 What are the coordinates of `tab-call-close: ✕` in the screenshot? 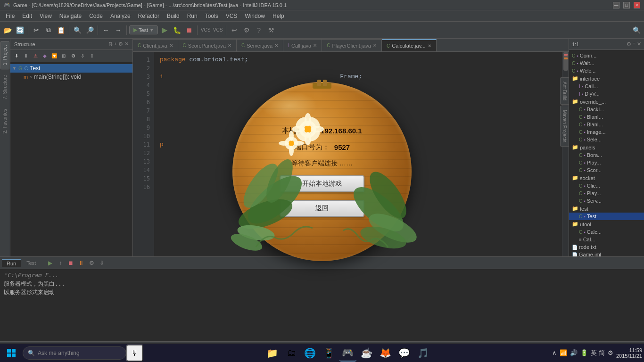 It's located at (315, 45).